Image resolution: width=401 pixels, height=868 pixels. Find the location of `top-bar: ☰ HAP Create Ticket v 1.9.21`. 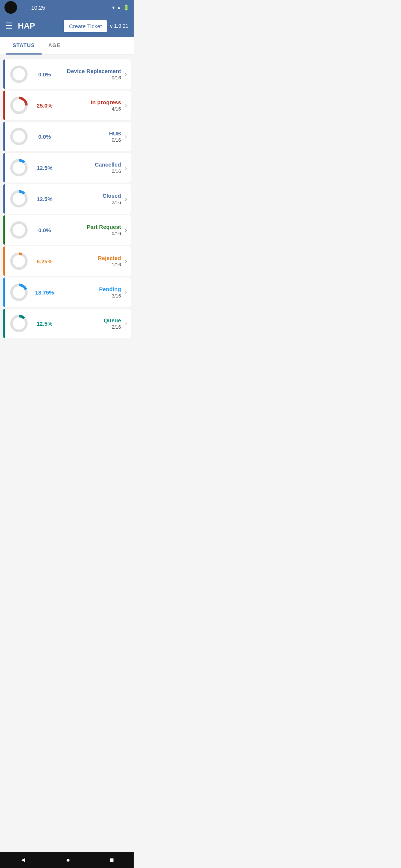

top-bar: ☰ HAP Create Ticket v 1.9.21 is located at coordinates (67, 26).